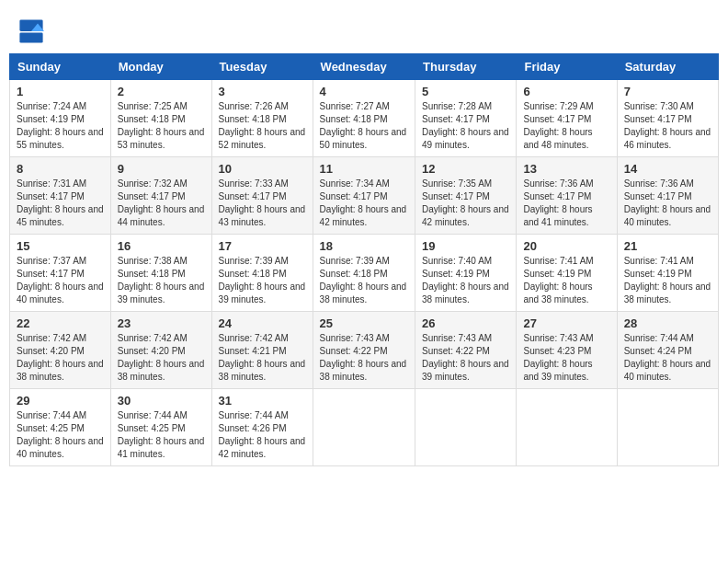 This screenshot has height=563, width=728. What do you see at coordinates (465, 169) in the screenshot?
I see `day-number: 12` at bounding box center [465, 169].